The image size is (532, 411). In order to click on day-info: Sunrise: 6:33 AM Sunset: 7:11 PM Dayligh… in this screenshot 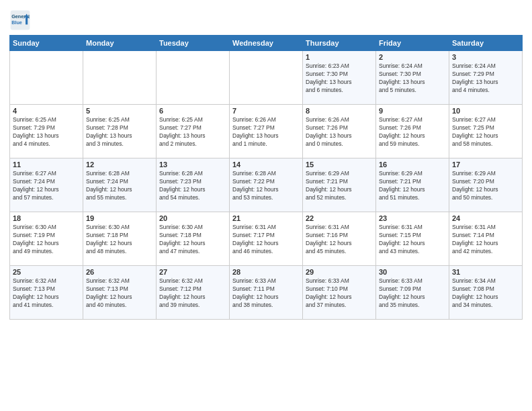, I will do `click(266, 293)`.